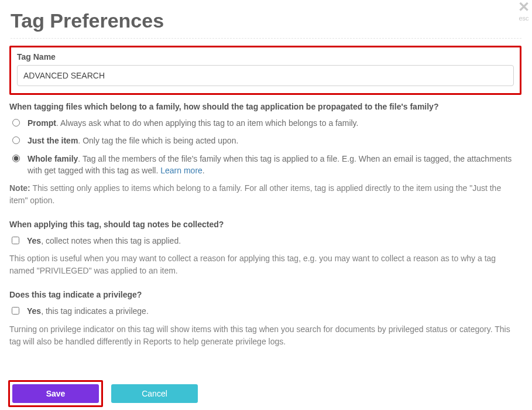  What do you see at coordinates (266, 311) in the screenshot?
I see `privilege-checkbox-row: Yes, this tag indicates a privilege.` at bounding box center [266, 311].